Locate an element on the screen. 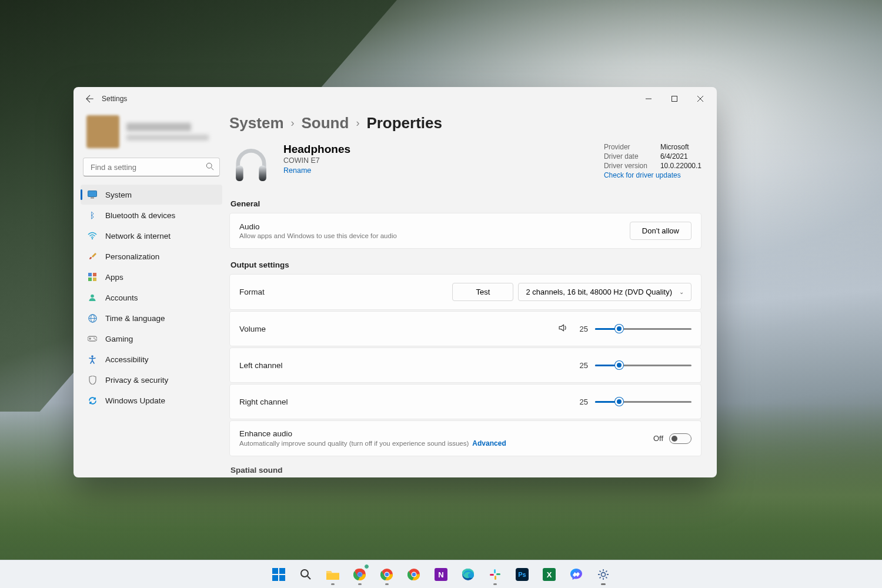  breadcrumb-system: System is located at coordinates (256, 123).